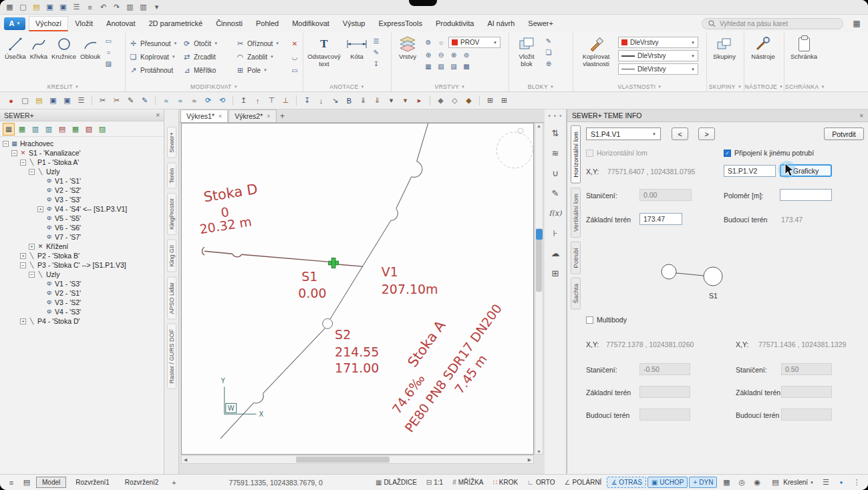 The height and width of the screenshot is (490, 868). What do you see at coordinates (208, 57) in the screenshot?
I see `modify-button: ⇄Zrcadlit` at bounding box center [208, 57].